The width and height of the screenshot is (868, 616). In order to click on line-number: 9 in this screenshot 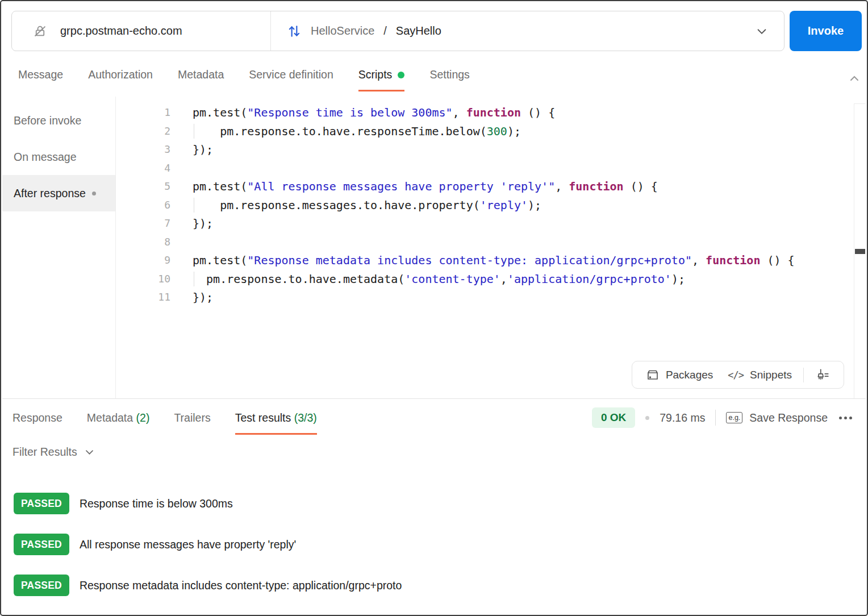, I will do `click(143, 260)`.